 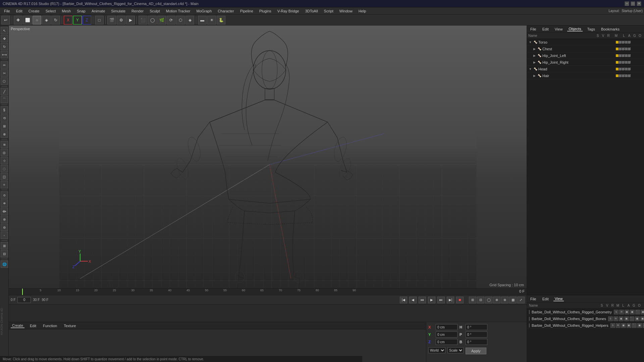 I want to click on bones-box3: ⬛, so click(x=632, y=319).